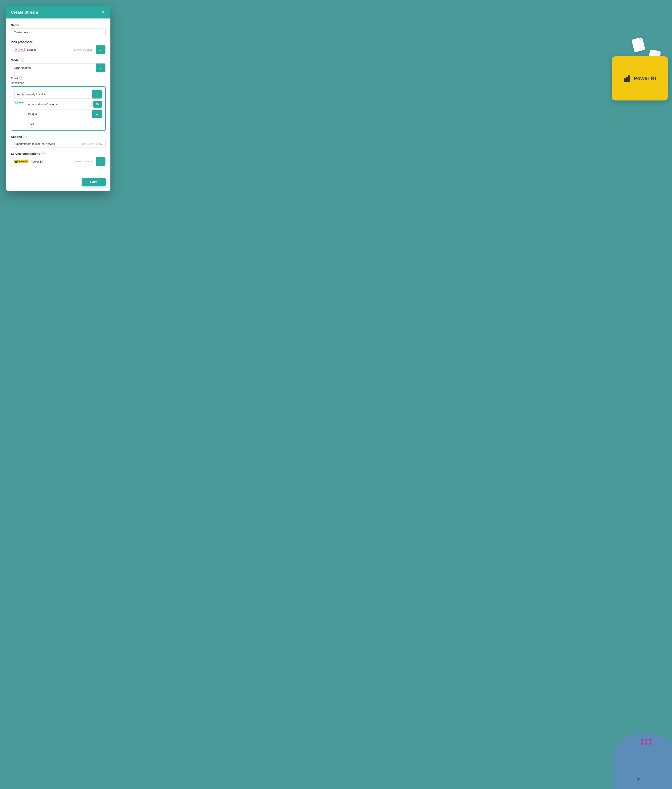  I want to click on filter-label: Filter ?, so click(58, 78).